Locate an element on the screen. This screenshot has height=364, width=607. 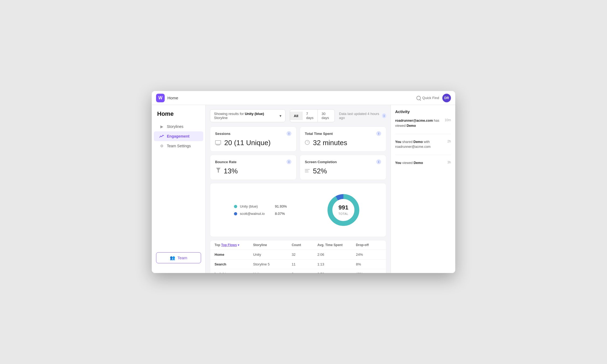
stat-card-screen-completion: Screen Completion i 52% is located at coordinates (343, 167).